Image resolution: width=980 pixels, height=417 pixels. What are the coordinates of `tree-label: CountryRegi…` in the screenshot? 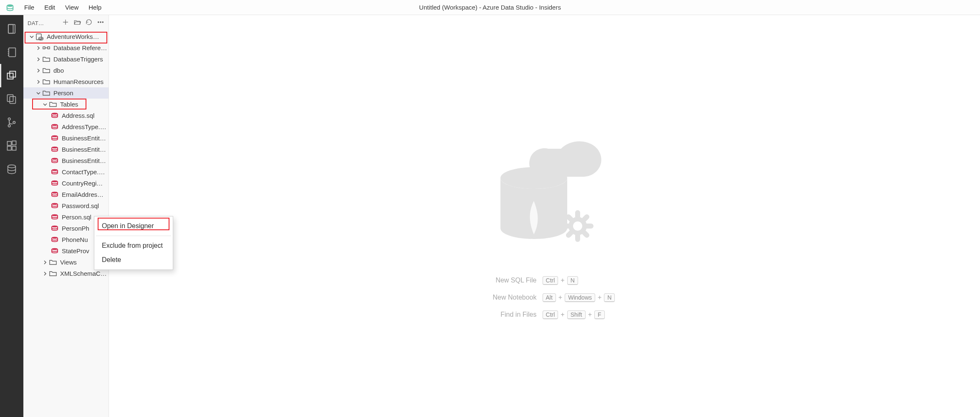 It's located at (82, 183).